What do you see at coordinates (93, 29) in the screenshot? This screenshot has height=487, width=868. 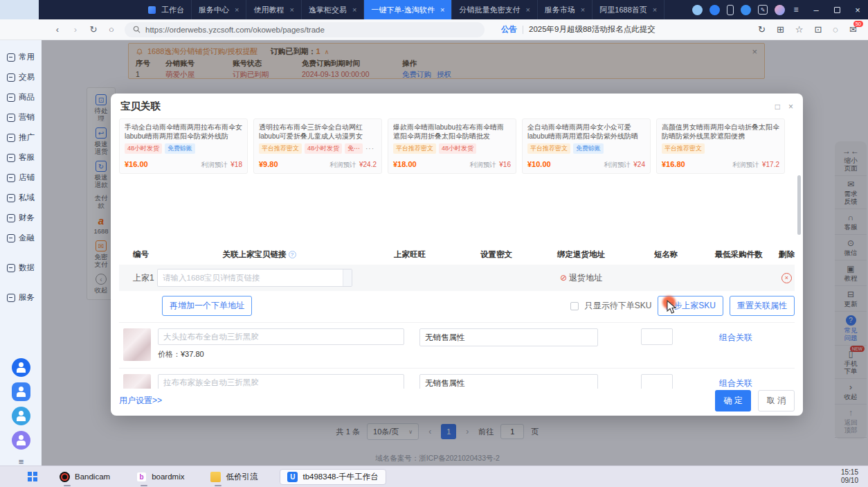 I see `refresh-icon: ↻` at bounding box center [93, 29].